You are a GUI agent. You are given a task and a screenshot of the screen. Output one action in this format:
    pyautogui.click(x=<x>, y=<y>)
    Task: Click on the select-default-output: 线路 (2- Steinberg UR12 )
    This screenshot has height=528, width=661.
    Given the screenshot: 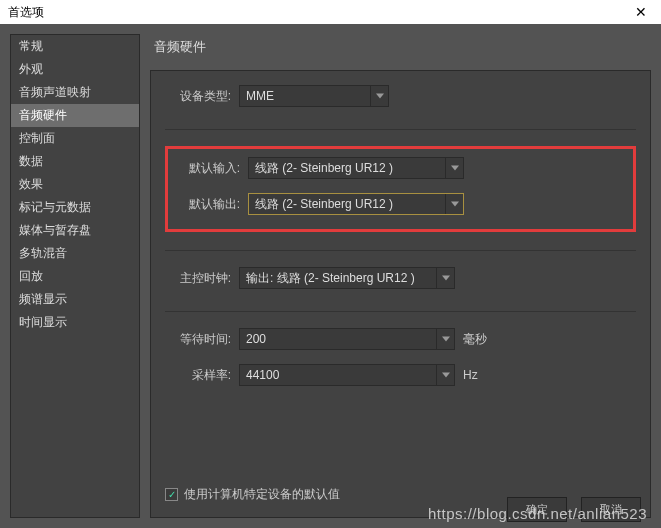 What is the action you would take?
    pyautogui.click(x=356, y=204)
    